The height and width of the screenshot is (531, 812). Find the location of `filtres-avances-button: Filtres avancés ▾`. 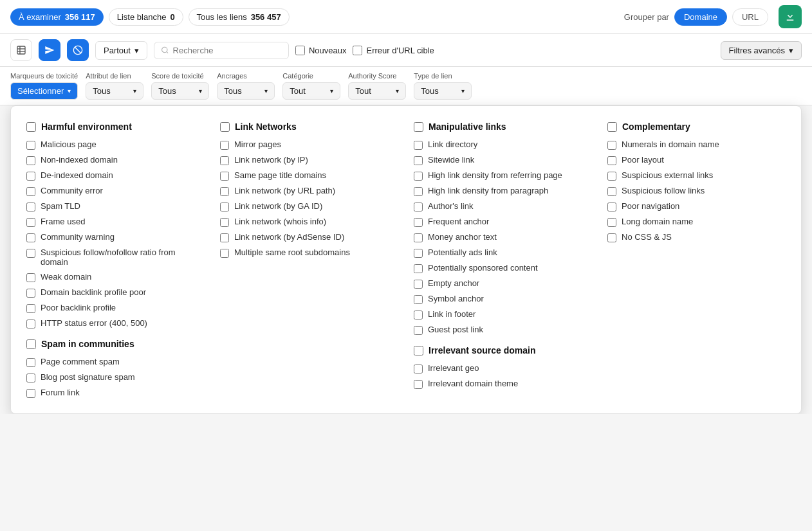

filtres-avances-button: Filtres avancés ▾ is located at coordinates (761, 50).